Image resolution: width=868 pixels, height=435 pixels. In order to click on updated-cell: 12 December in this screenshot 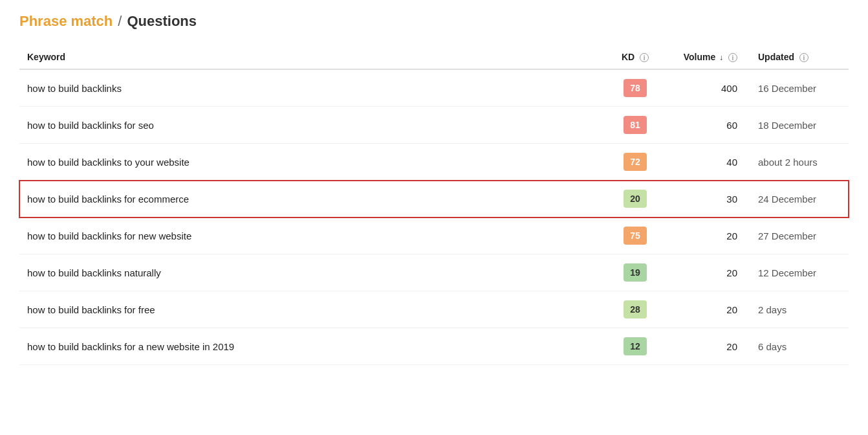, I will do `click(797, 273)`.